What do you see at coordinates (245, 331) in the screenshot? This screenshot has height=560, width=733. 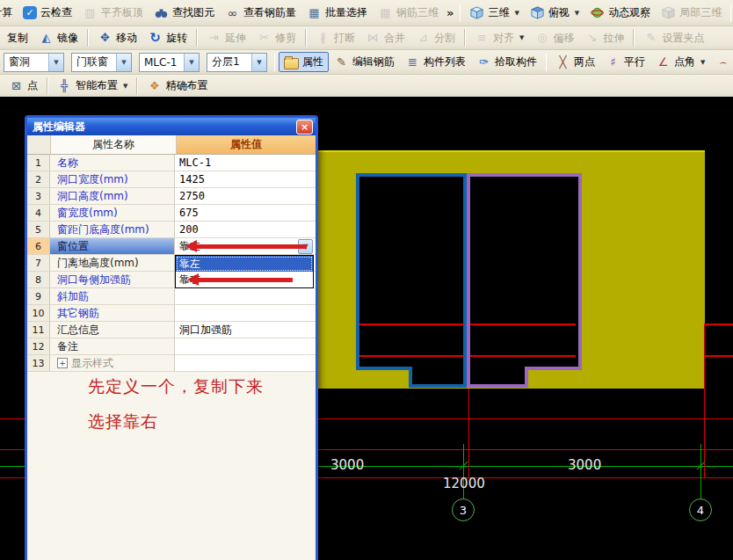 I see `prop-value-cell: 洞口加强筋` at bounding box center [245, 331].